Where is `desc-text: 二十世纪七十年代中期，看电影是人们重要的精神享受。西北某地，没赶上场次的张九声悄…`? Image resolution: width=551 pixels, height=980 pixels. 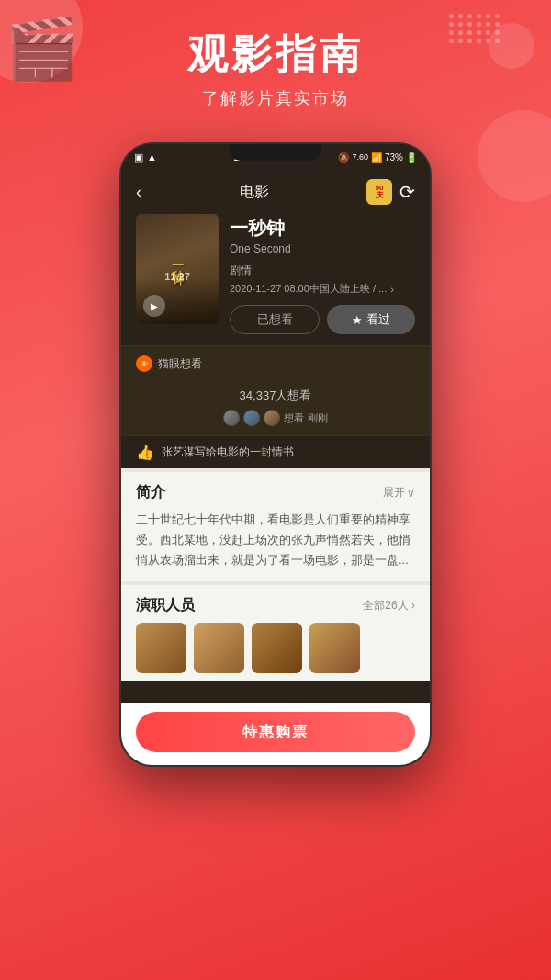
desc-text: 二十世纪七十年代中期，看电影是人们重要的精神享受。西北某地，没赶上场次的张九声悄… is located at coordinates (276, 540).